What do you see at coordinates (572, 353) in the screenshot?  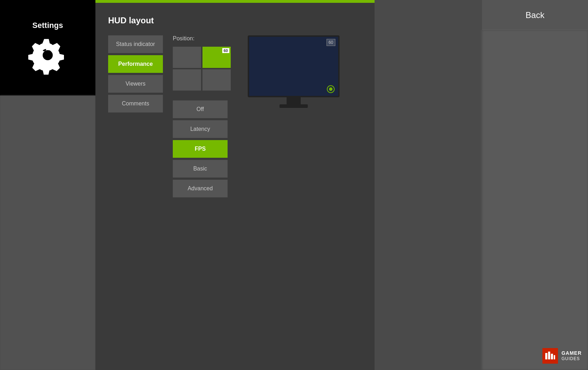 I see `gamer-guides-brand: GAMER` at bounding box center [572, 353].